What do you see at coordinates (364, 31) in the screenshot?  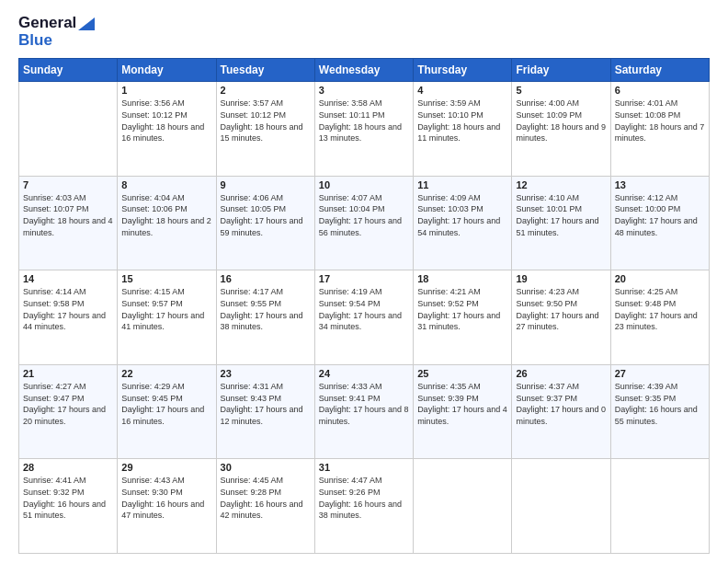 I see `header: General Blue` at bounding box center [364, 31].